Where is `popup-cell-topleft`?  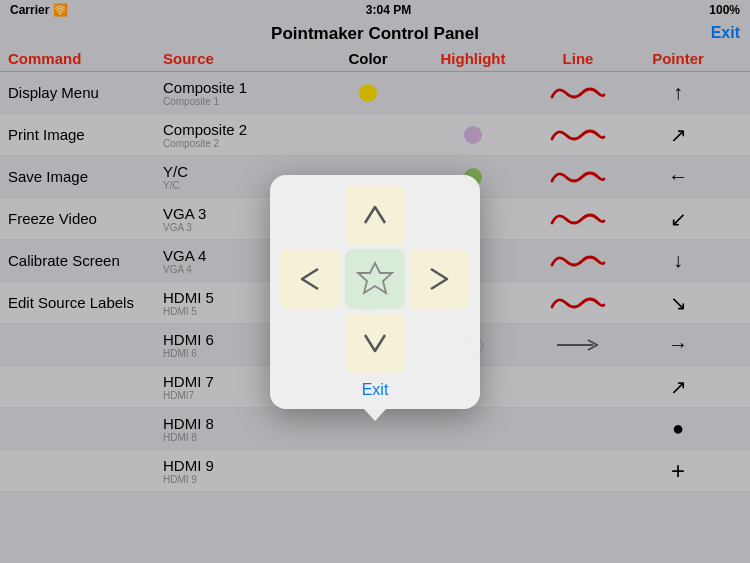 popup-cell-topleft is located at coordinates (310, 215).